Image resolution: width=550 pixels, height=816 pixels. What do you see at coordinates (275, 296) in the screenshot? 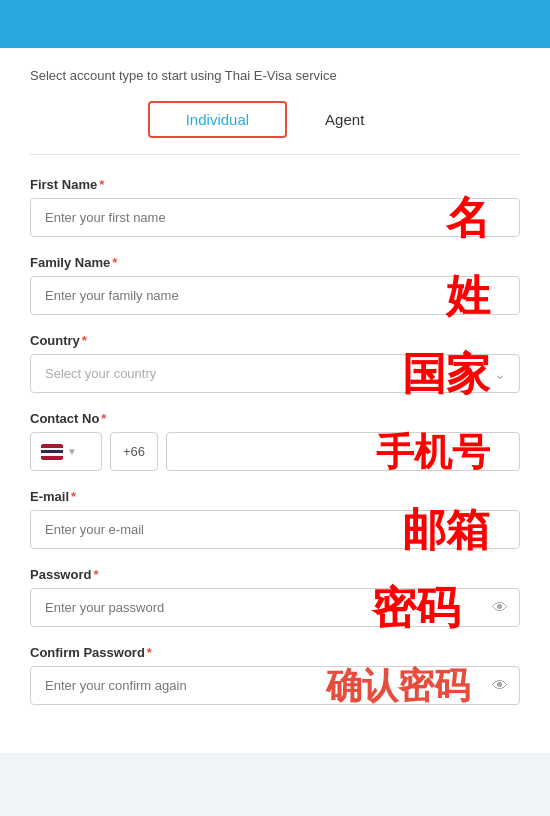
I see `family-name-input-wrapper: 姓` at bounding box center [275, 296].